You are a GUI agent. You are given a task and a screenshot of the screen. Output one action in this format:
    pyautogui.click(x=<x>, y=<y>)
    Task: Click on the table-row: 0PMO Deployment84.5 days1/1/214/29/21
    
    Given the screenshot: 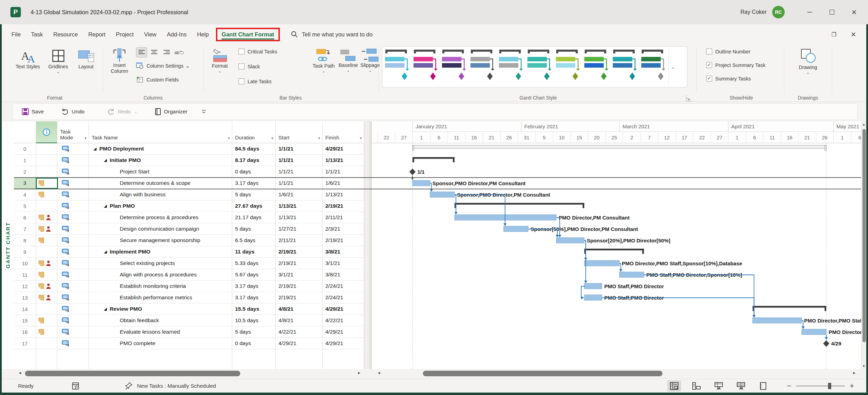 What is the action you would take?
    pyautogui.click(x=189, y=149)
    